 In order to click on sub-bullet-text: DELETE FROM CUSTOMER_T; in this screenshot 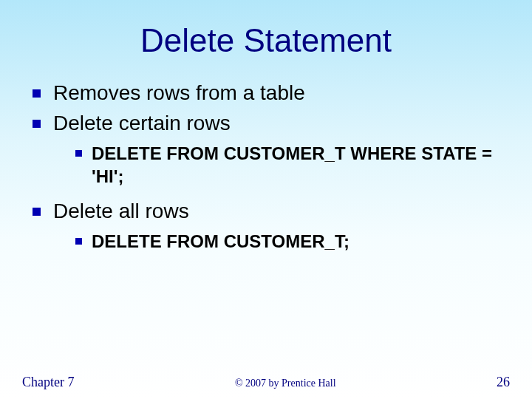, I will do `click(220, 241)`.